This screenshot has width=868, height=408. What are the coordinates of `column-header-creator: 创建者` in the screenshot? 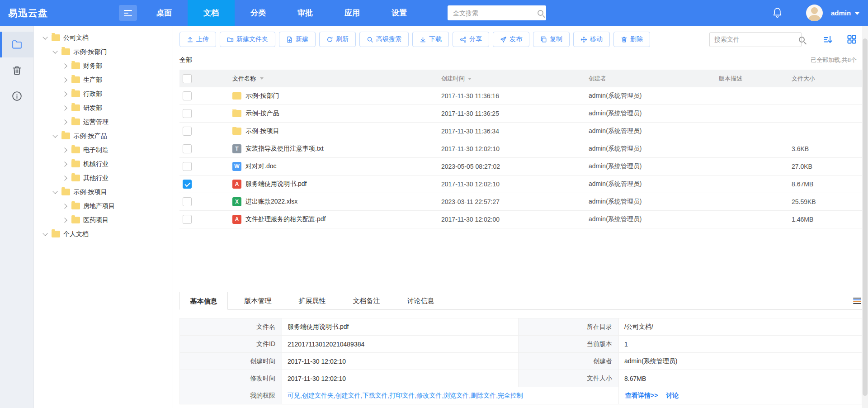 It's located at (654, 79).